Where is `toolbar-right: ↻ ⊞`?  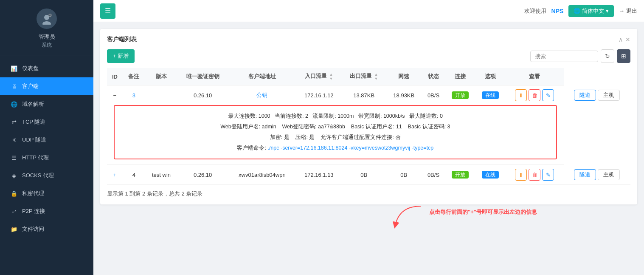 toolbar-right: ↻ ⊞ is located at coordinates (580, 56).